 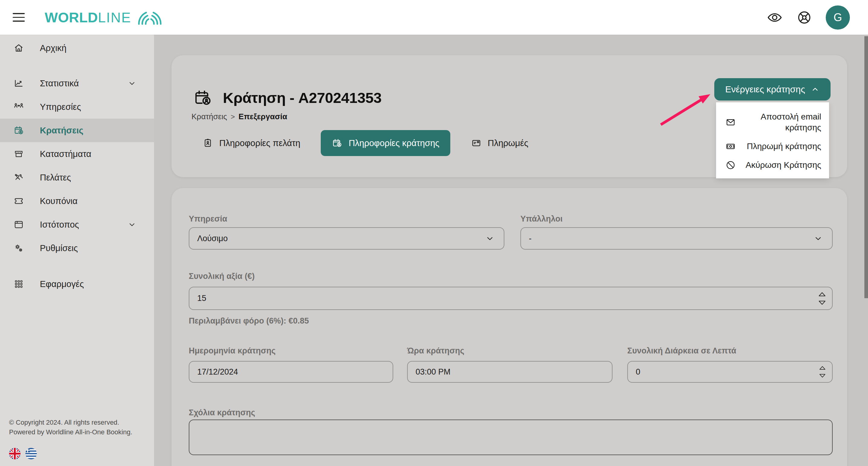 I want to click on sidebar-item-label: Ρυθμίσεις, so click(x=59, y=248).